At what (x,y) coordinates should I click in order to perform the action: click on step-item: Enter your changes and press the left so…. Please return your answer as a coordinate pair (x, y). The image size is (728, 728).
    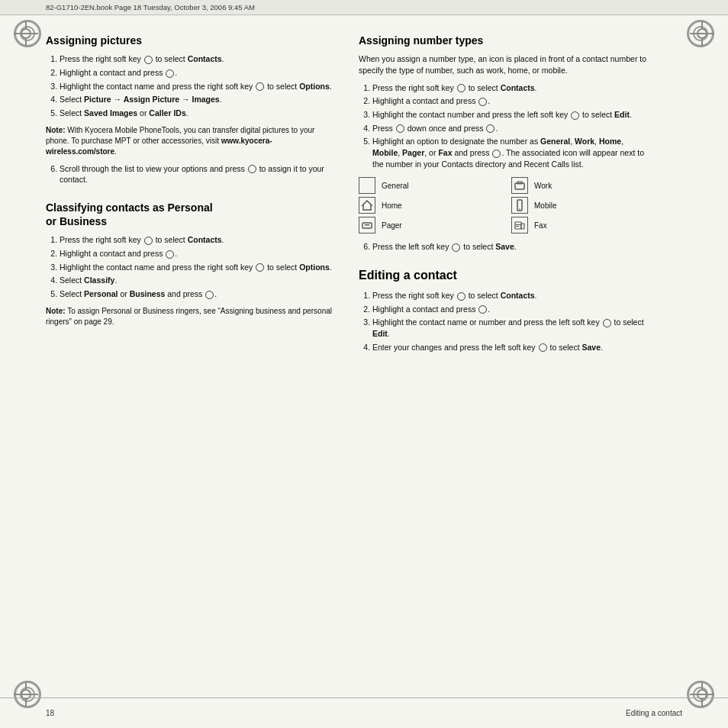
    Looking at the image, I should click on (511, 348).